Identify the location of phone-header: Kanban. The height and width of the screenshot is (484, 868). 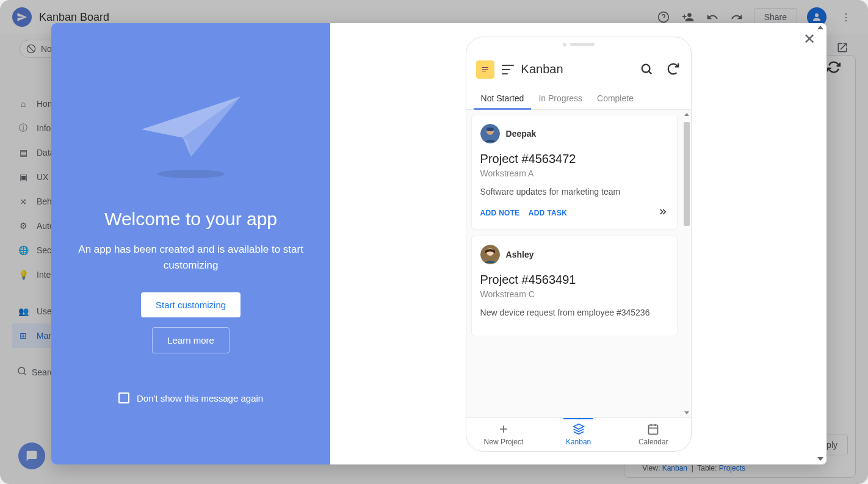
(579, 70).